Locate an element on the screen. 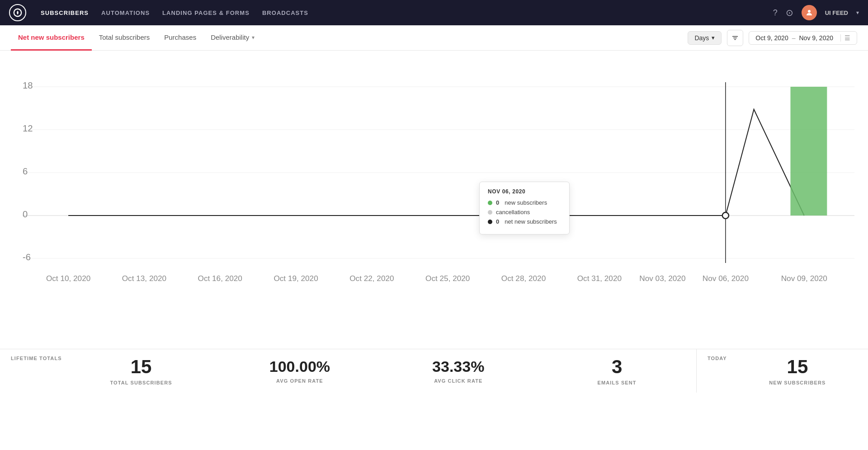 The width and height of the screenshot is (868, 450). avg-open-rate-stat: 100.00% AVG OPEN RATE is located at coordinates (300, 370).